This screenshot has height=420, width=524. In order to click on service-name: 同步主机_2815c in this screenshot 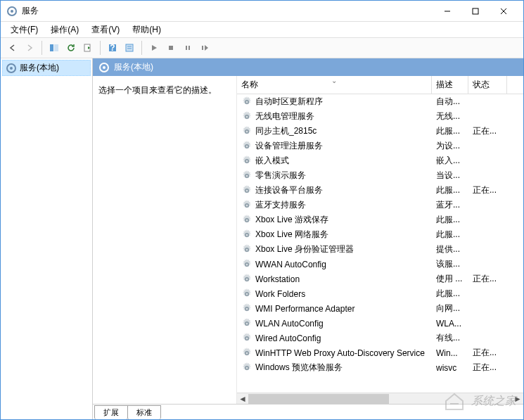, I will do `click(286, 131)`.